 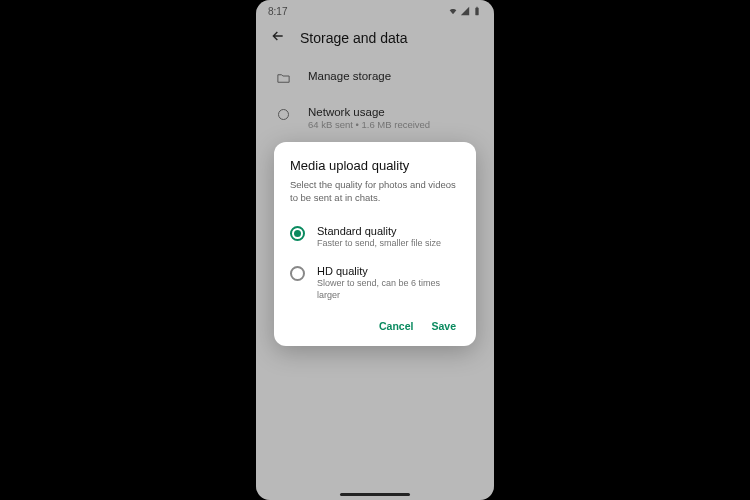 What do you see at coordinates (283, 114) in the screenshot?
I see `data-usage-icon` at bounding box center [283, 114].